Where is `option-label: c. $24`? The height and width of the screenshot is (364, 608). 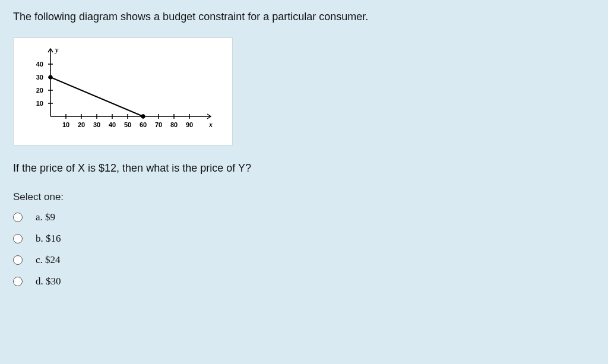 option-label: c. $24 is located at coordinates (48, 260).